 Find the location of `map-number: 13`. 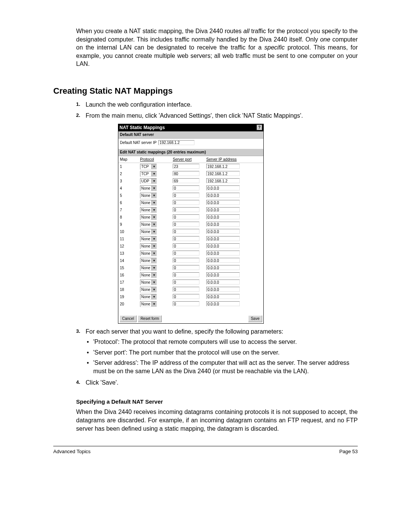

map-number: 13 is located at coordinates (129, 254).